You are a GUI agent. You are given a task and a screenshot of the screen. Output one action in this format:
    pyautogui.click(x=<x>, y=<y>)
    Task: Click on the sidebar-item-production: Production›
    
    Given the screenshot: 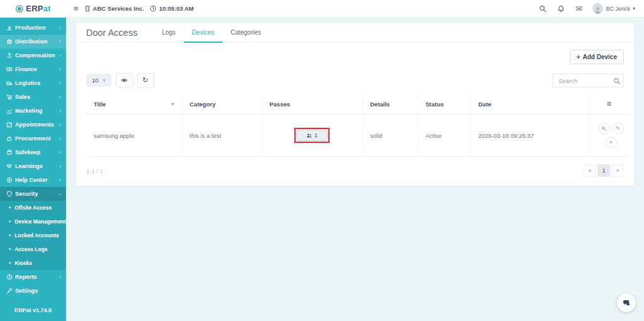 What is the action you would take?
    pyautogui.click(x=33, y=28)
    